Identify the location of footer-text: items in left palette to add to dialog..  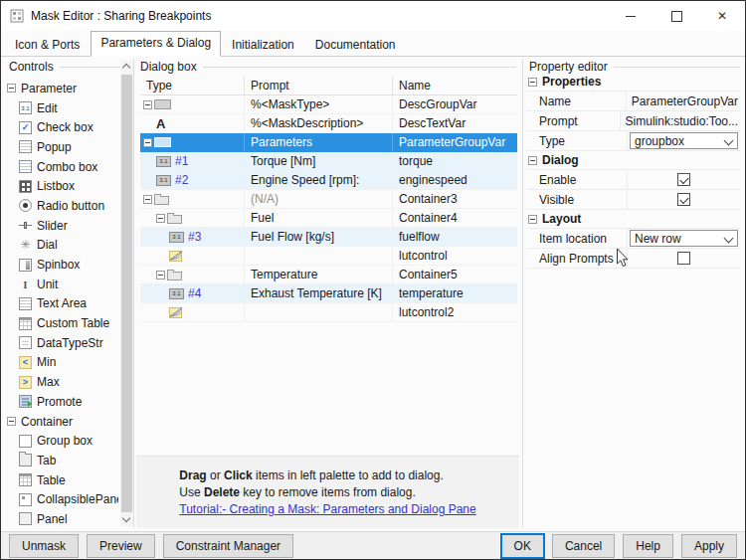
(348, 475).